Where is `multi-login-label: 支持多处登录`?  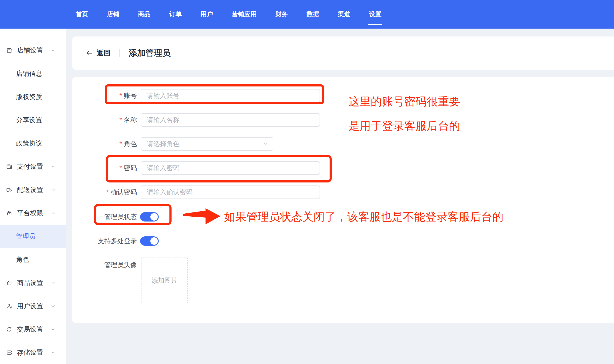
multi-login-label: 支持多处登录 is located at coordinates (105, 241).